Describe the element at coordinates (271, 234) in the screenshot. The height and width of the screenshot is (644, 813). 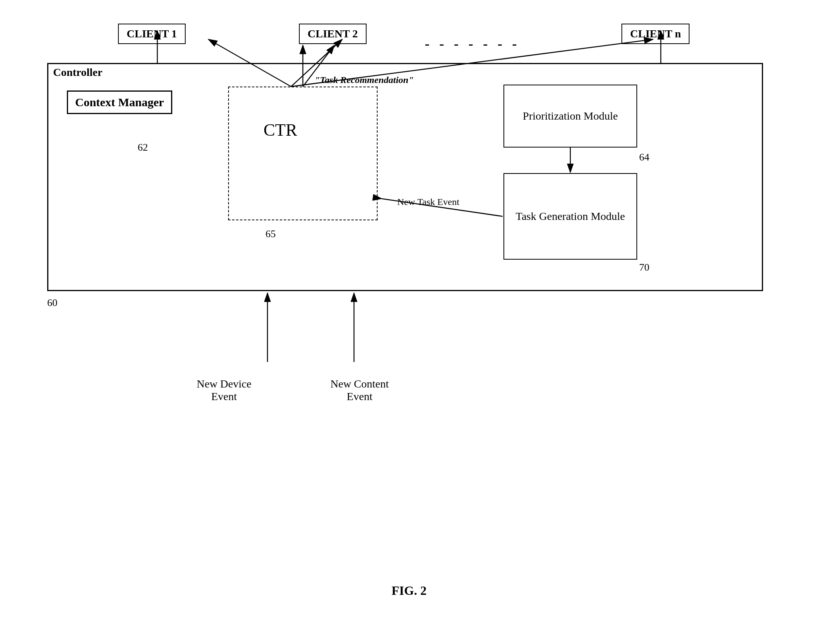
I see `ctr-number: 65` at that location.